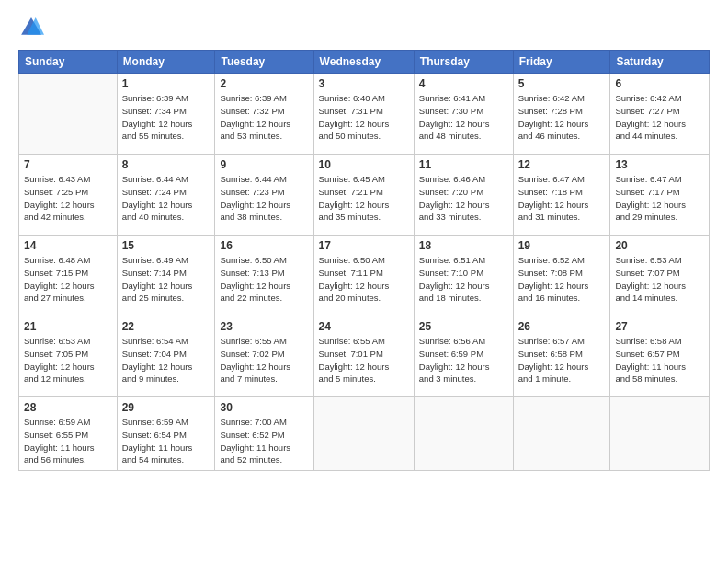 The height and width of the screenshot is (563, 728). What do you see at coordinates (364, 195) in the screenshot?
I see `calendar-cell: 10Sunrise: 6:45 AM Sunset: 7:21 PM Dayli…` at bounding box center [364, 195].